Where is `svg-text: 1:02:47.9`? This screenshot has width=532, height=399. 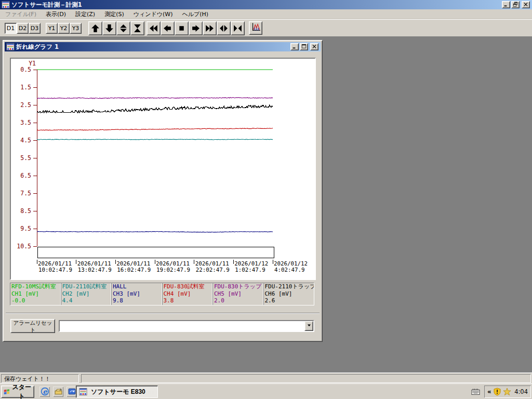
svg-text: 1:02:47.9 is located at coordinates (250, 270).